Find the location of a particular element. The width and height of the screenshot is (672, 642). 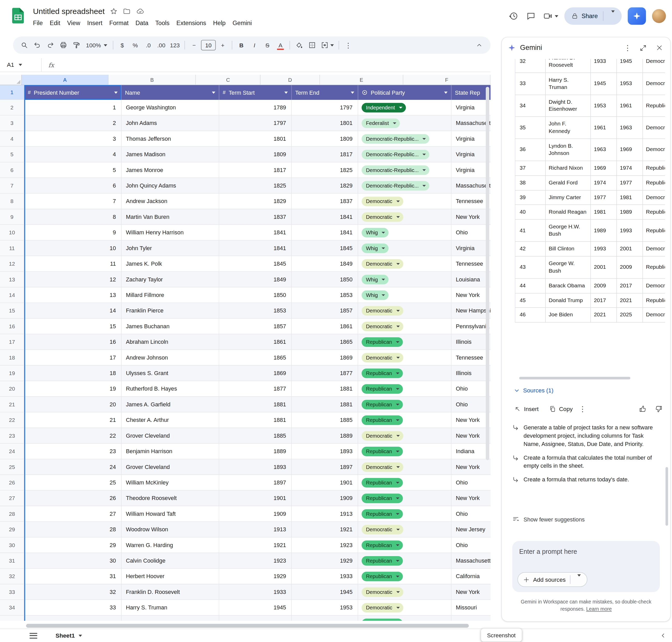

menu-extensions: Extensions is located at coordinates (192, 23).